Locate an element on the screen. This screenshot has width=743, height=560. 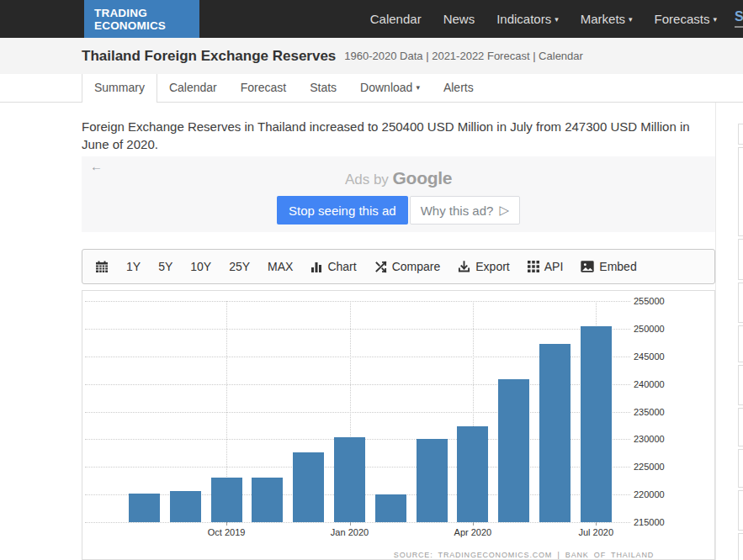
nav-item-indicators: Indicators▾ is located at coordinates (528, 18).